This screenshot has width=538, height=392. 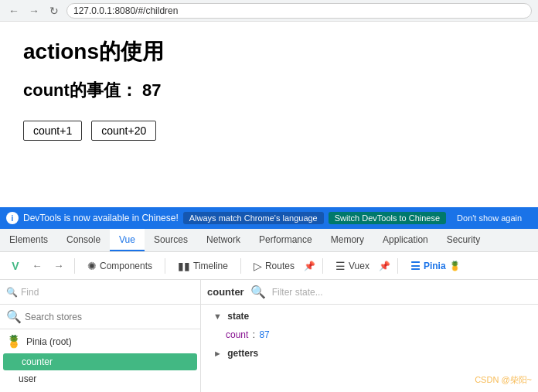 I want to click on count-label: count的事值：, so click(x=80, y=90).